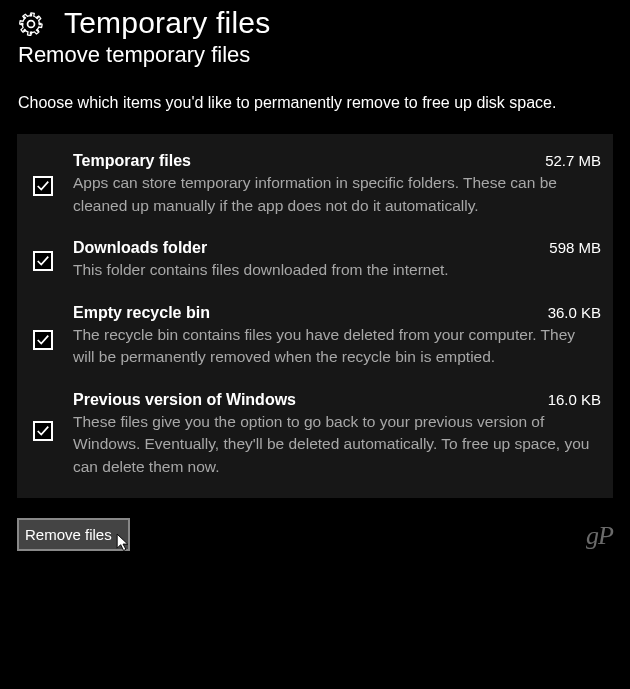 Image resolution: width=630 pixels, height=689 pixels. What do you see at coordinates (167, 23) in the screenshot?
I see `page-title: Temporary files` at bounding box center [167, 23].